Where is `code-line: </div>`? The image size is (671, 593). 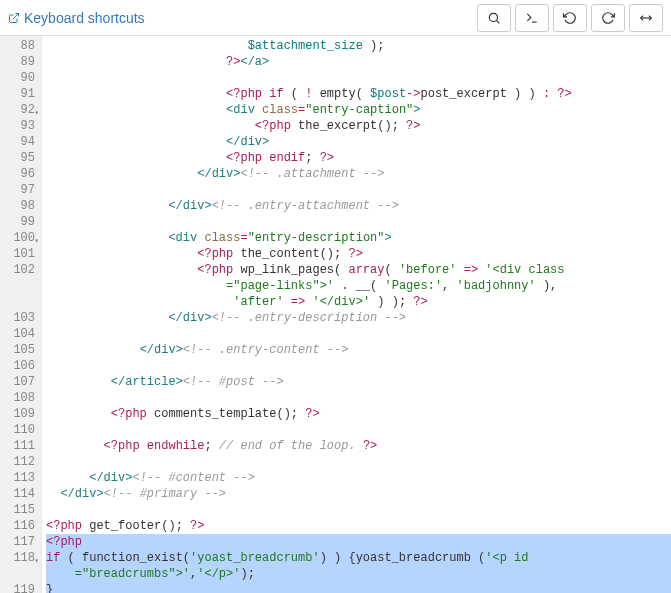 code-line: </div> is located at coordinates (358, 142).